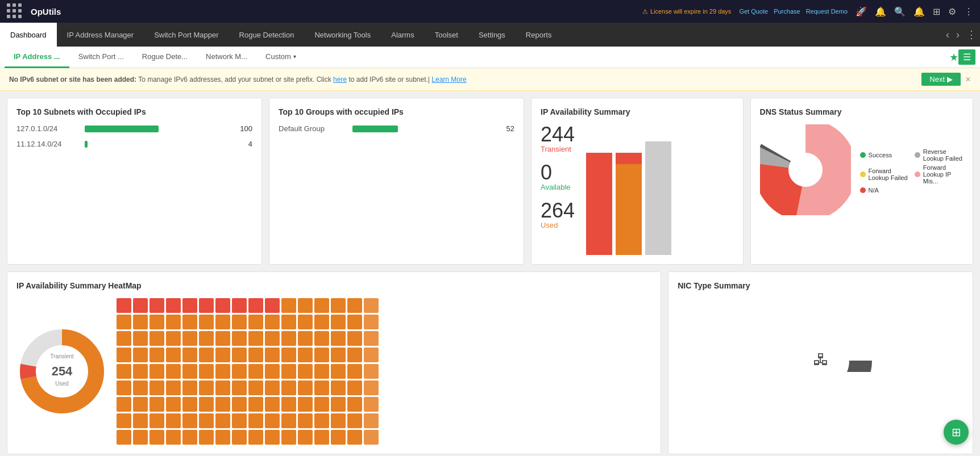  I want to click on banner-detail: To manage IPv6 addresses, add your subne…, so click(235, 80).